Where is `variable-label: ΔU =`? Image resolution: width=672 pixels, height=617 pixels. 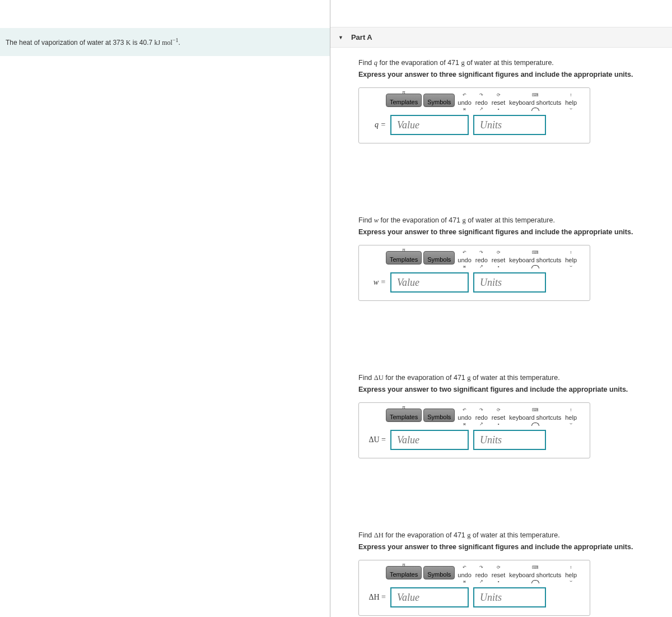 variable-label: ΔU = is located at coordinates (376, 440).